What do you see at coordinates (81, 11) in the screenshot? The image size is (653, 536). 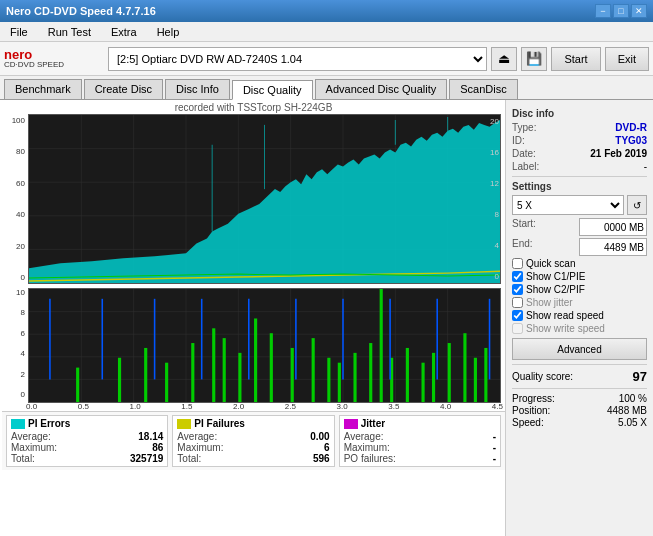 I see `app-title: Nero CD-DVD Speed 4.7.7.16` at bounding box center [81, 11].